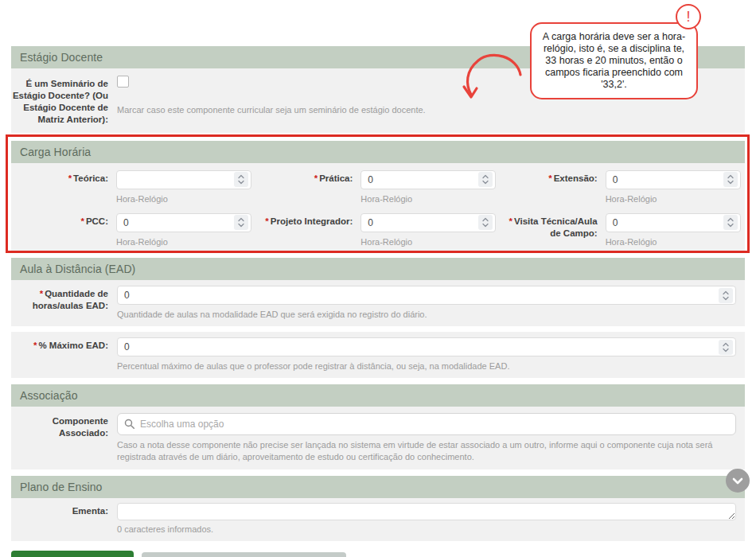 The image size is (756, 557). I want to click on field-label: *Quantidade de horas/aulas EAD:, so click(60, 303).